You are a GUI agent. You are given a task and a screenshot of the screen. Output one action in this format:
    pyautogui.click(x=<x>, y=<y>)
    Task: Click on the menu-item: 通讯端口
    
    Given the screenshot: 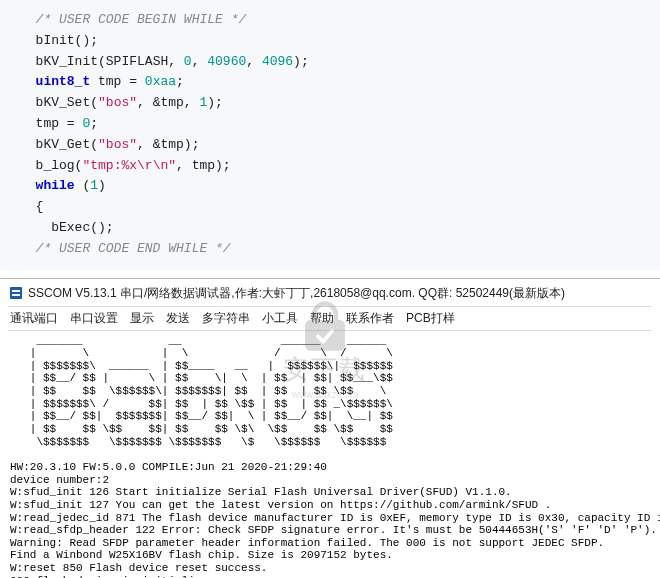 What is the action you would take?
    pyautogui.click(x=34, y=318)
    